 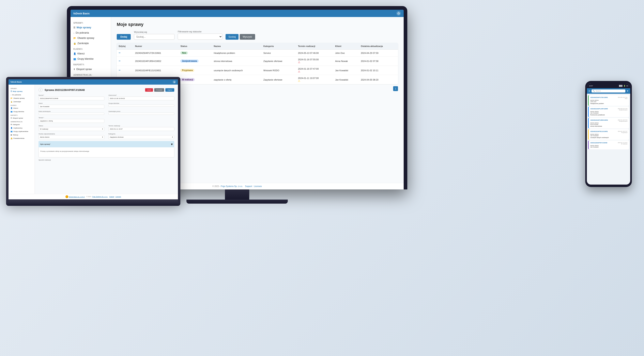 What do you see at coordinates (90, 69) in the screenshot?
I see `sidebar-item-export: ⬆ Eksport spraw` at bounding box center [90, 69].